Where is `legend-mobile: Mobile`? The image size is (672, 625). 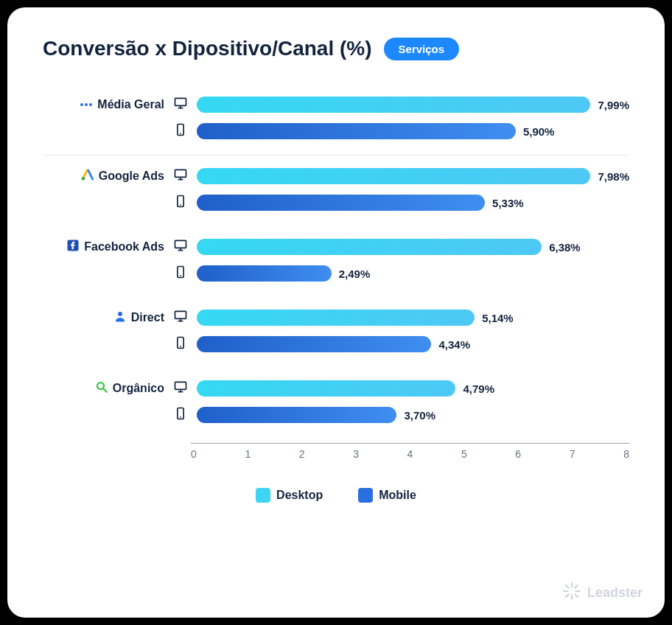 legend-mobile: Mobile is located at coordinates (388, 495).